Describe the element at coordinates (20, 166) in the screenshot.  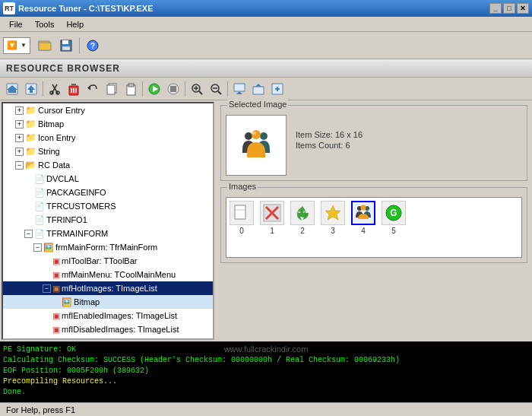
I see `expand-rcdata: −` at that location.